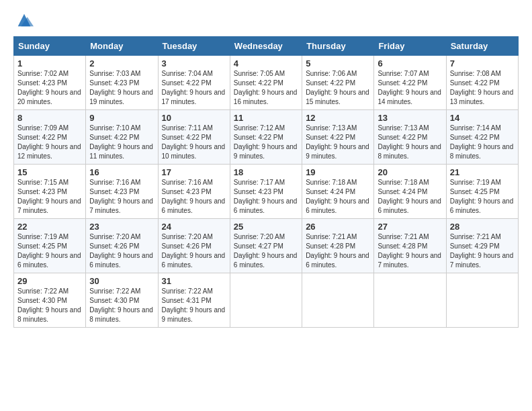  Describe the element at coordinates (50, 192) in the screenshot. I see `calendar-cell: 15 Sunrise: 7:15 AMSunset: 4:23 PMDaylig…` at that location.